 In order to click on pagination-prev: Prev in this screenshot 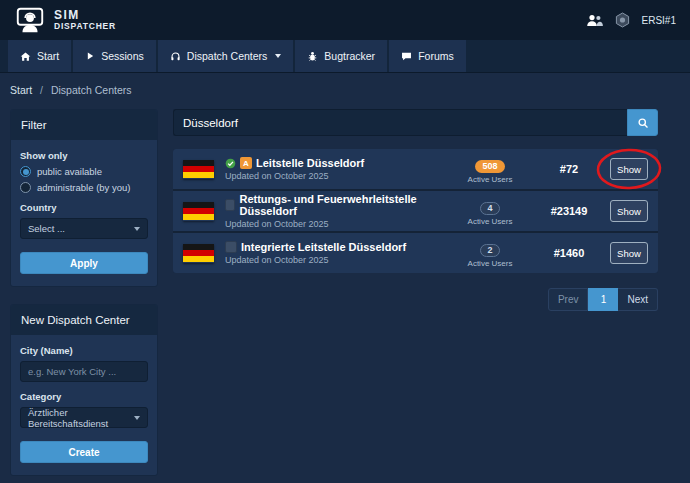, I will do `click(568, 300)`.